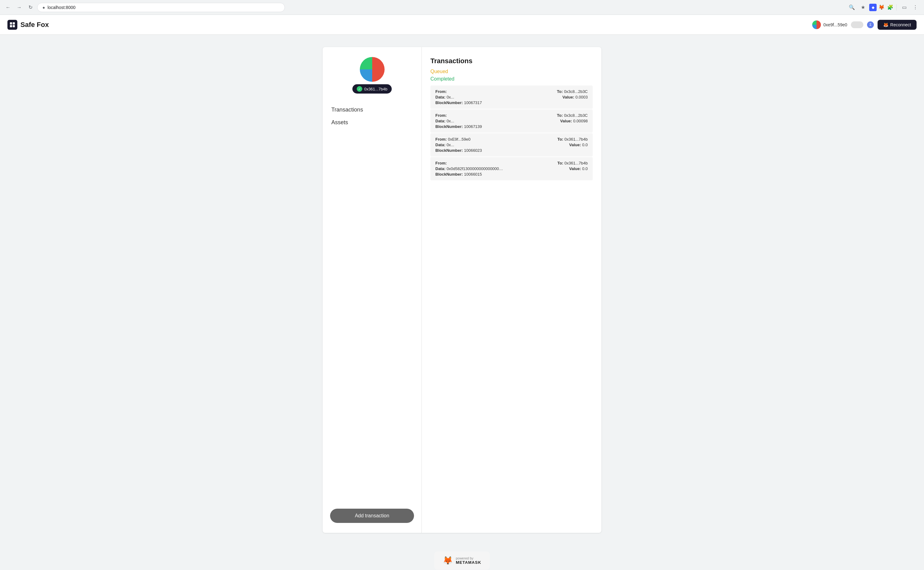 The image size is (924, 570). I want to click on url-text: localhost:8000, so click(61, 8).